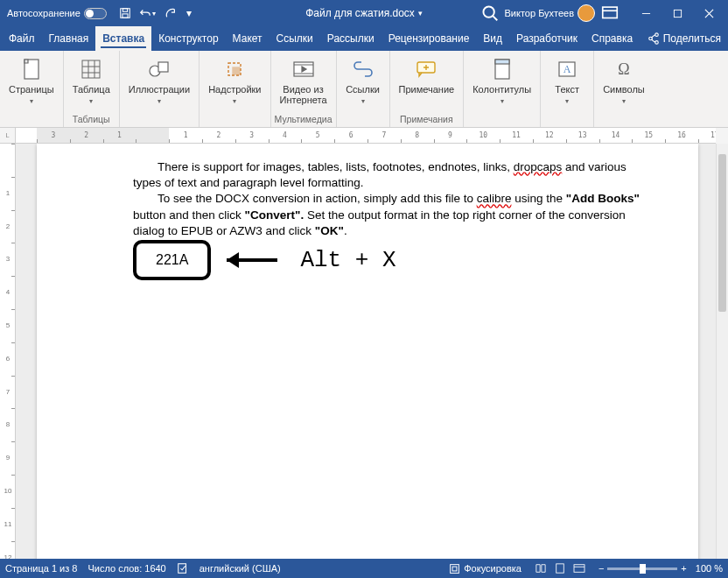 This screenshot has width=728, height=578. I want to click on tab-layout: Макет, so click(248, 39).